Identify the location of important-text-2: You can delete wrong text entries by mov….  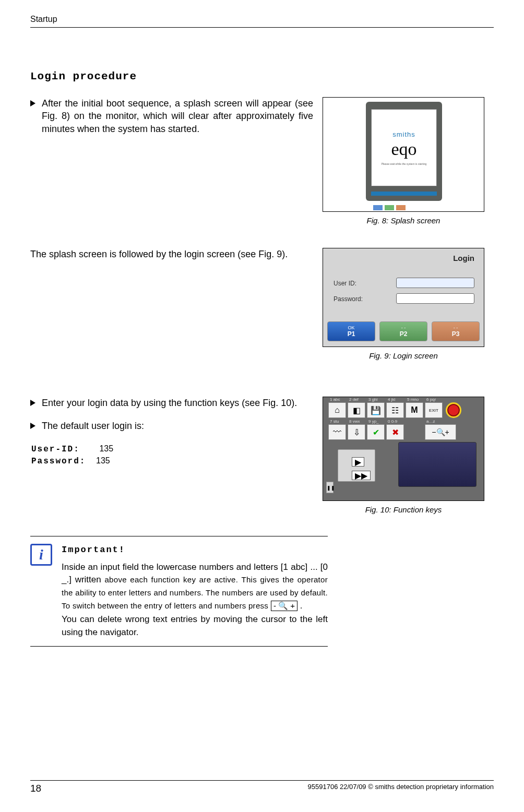
(195, 626).